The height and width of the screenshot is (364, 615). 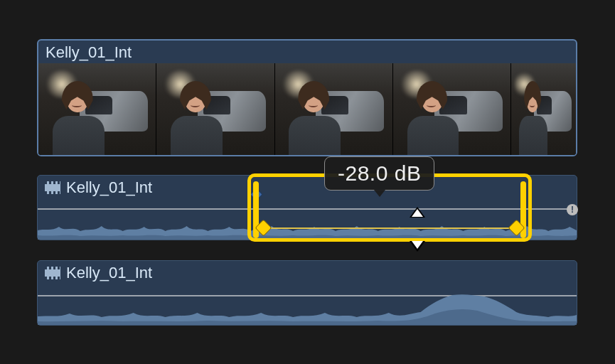 What do you see at coordinates (390, 228) in the screenshot?
I see `segment-volume-line` at bounding box center [390, 228].